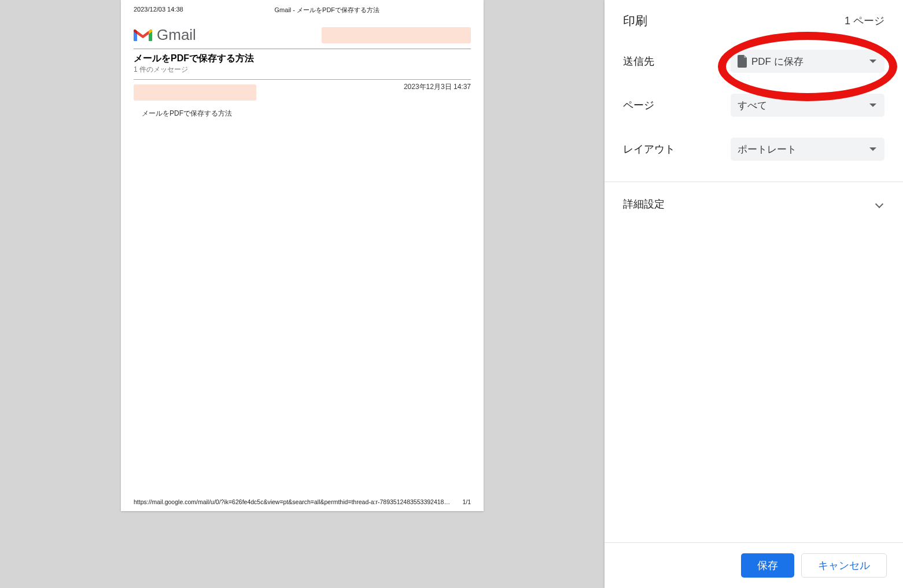  Describe the element at coordinates (777, 61) in the screenshot. I see `destination-value: PDF に保存` at that location.